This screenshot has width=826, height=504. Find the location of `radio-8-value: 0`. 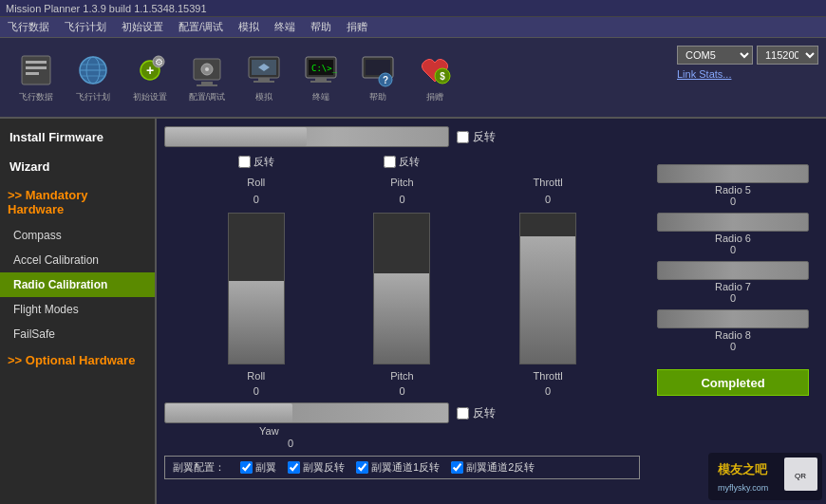

radio-8-value: 0 is located at coordinates (733, 346).